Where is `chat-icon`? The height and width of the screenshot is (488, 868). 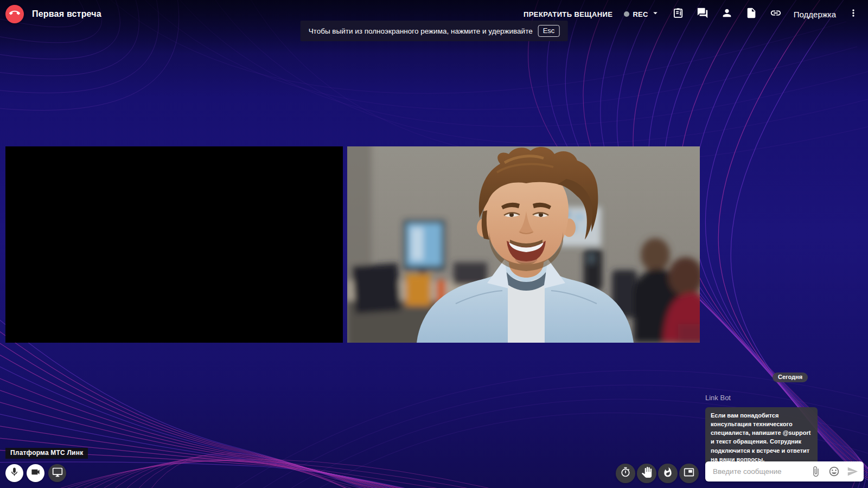
chat-icon is located at coordinates (703, 14).